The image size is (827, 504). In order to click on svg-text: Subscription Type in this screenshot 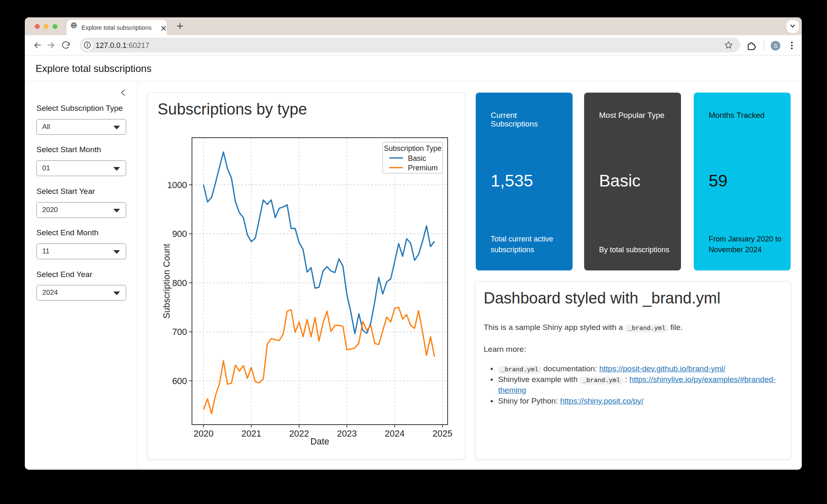, I will do `click(413, 148)`.